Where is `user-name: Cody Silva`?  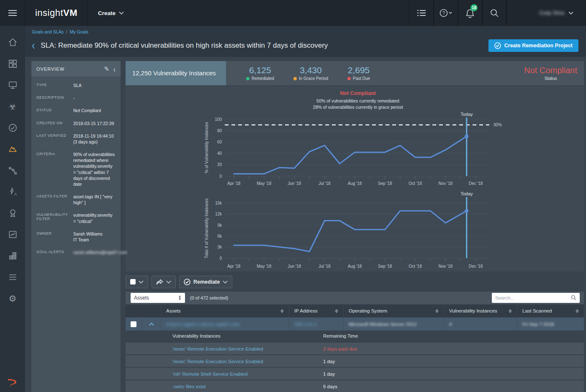
user-name: Cody Silva is located at coordinates (552, 13).